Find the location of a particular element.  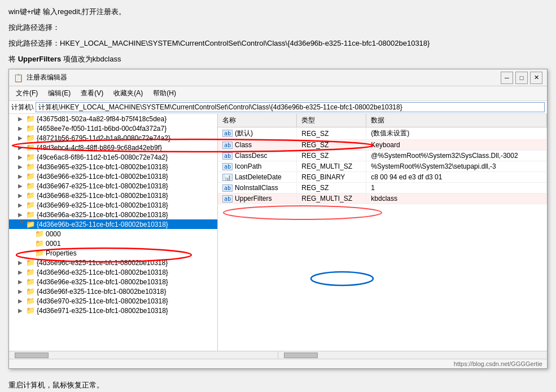

tree-label: {43675d81-502a-4a82-9f84-b75f418c5dea} is located at coordinates (102, 119).